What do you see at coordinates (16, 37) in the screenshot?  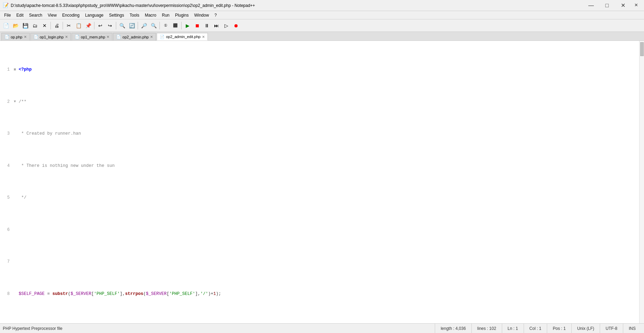 I see `tab-op-php: 📄 op.php ✕` at bounding box center [16, 37].